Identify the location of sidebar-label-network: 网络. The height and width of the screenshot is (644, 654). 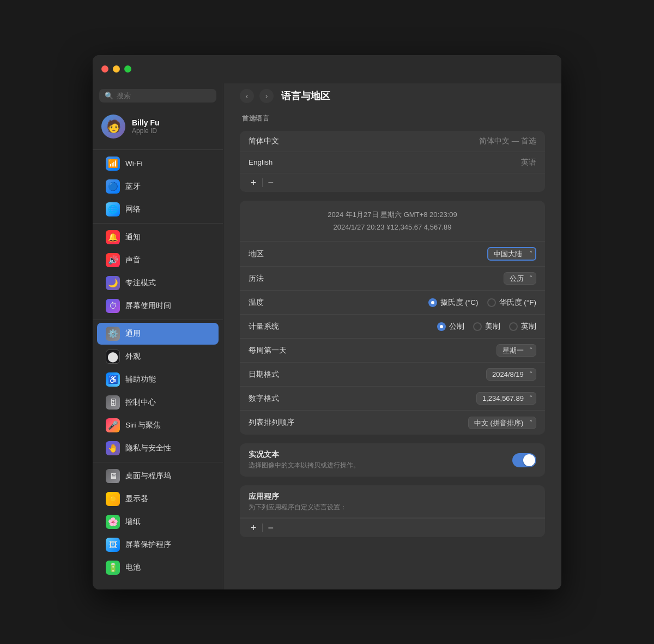
(133, 209).